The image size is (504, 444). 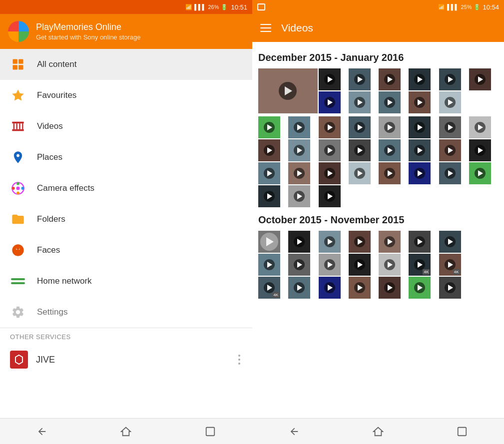 What do you see at coordinates (266, 28) in the screenshot?
I see `hamburger-menu-button` at bounding box center [266, 28].